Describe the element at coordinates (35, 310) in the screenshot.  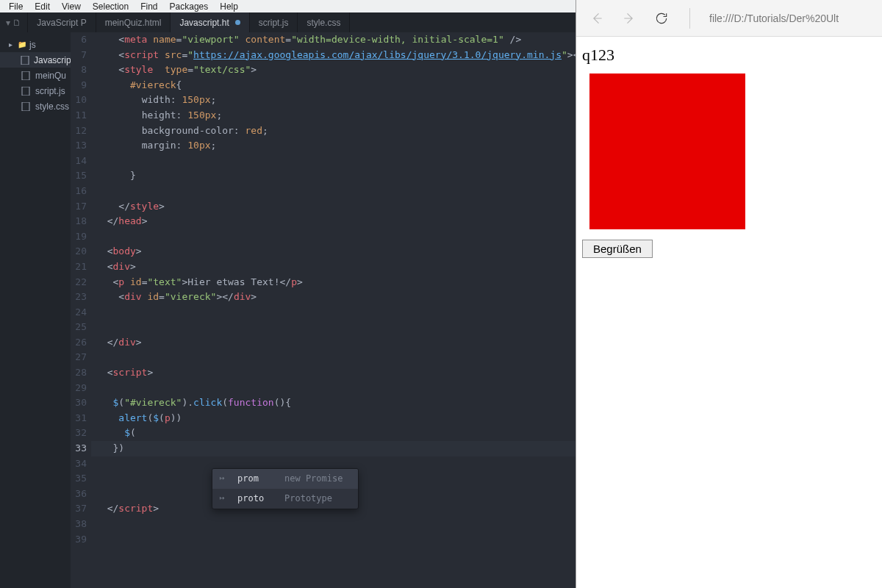
I see `file-tree: ▸ 📁 js Javascrip meinQu script.js` at that location.